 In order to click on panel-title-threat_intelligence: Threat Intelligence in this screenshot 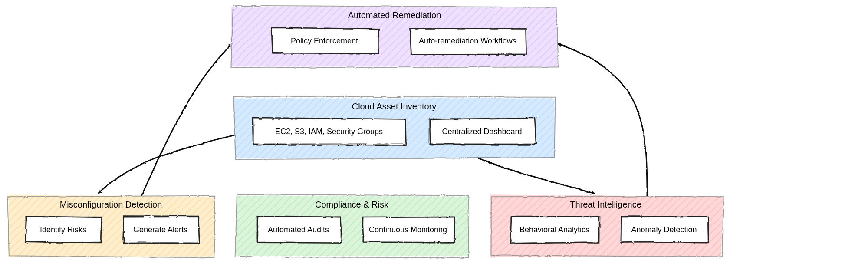, I will do `click(606, 204)`.